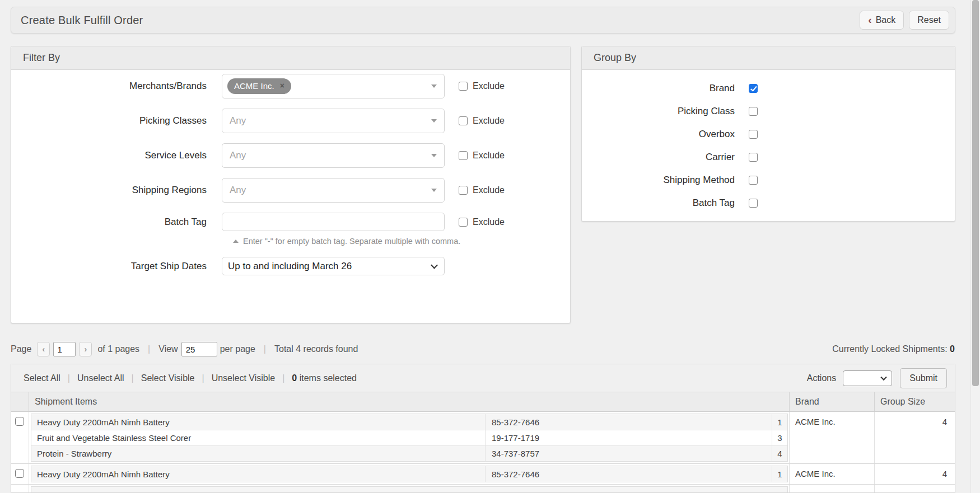 The width and height of the screenshot is (980, 493). I want to click on merchants-control: ACME Inc. ×, so click(333, 86).